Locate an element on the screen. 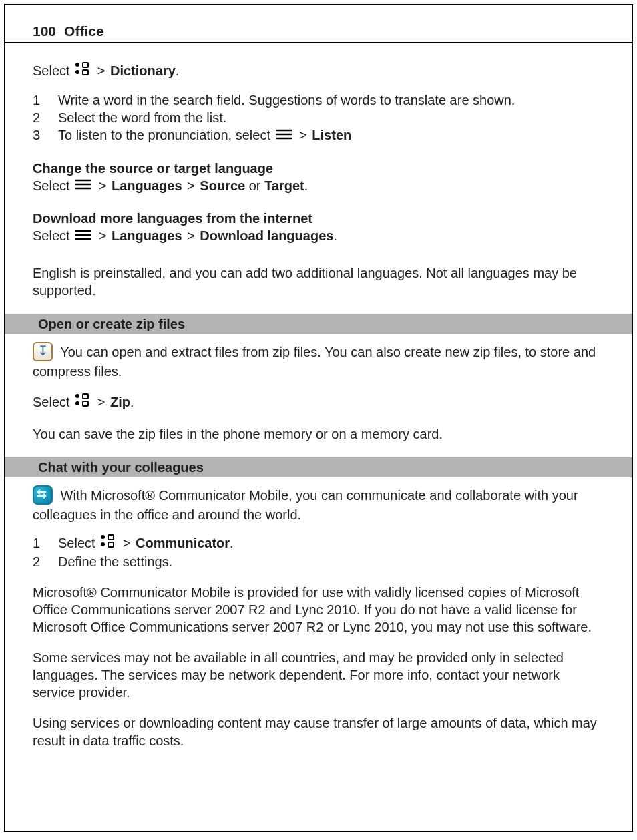  text: With Microsoft® Communicator Mobile, you… is located at coordinates (306, 505).